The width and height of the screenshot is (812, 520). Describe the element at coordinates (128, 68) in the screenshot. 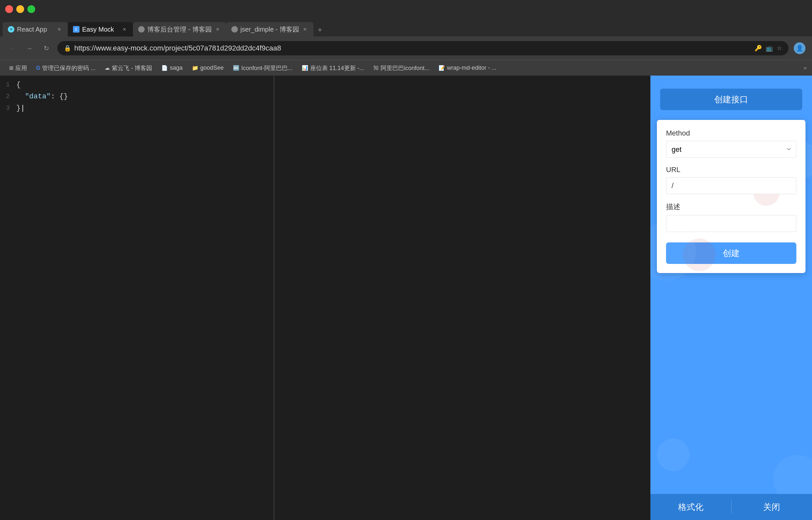

I see `bookmark-ziyunfei: ☁ 紫云飞 - 博客园` at that location.